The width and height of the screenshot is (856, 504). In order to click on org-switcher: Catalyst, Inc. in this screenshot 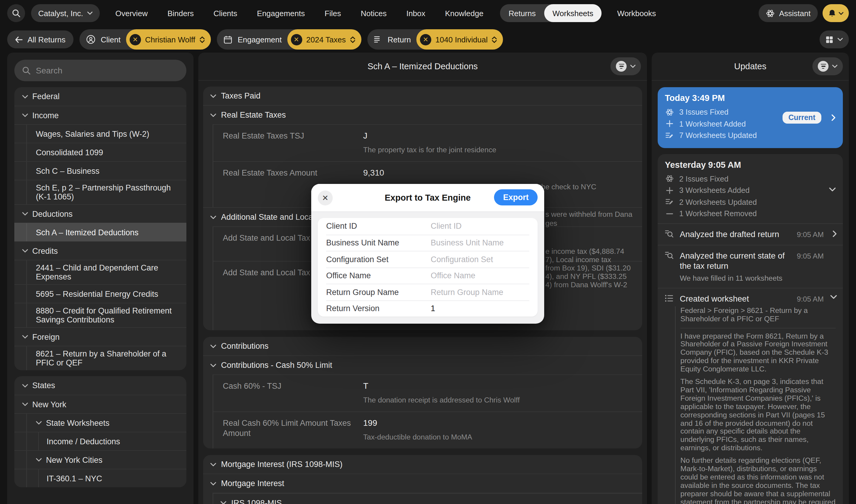, I will do `click(65, 13)`.